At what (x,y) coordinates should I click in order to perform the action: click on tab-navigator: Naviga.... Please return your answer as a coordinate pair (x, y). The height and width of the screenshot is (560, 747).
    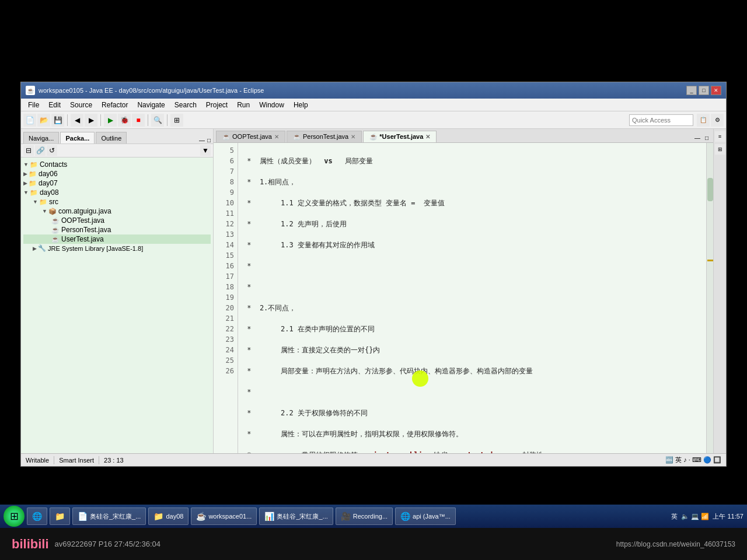
    Looking at the image, I should click on (41, 138).